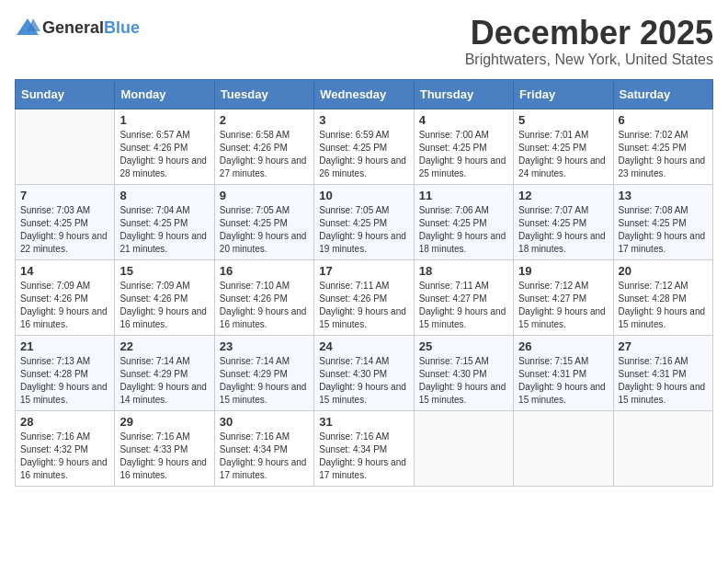  Describe the element at coordinates (364, 421) in the screenshot. I see `day-number: 31` at that location.